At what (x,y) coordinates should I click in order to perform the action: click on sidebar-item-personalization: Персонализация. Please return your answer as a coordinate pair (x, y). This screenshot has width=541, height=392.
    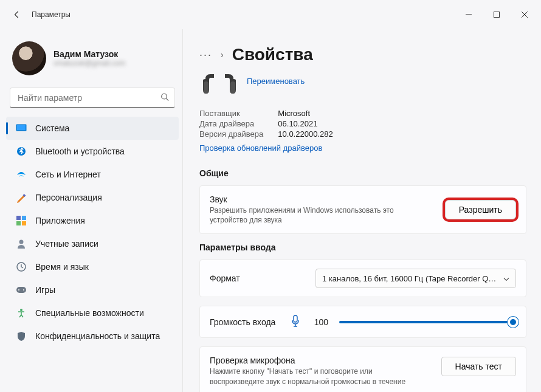
    Looking at the image, I should click on (92, 198).